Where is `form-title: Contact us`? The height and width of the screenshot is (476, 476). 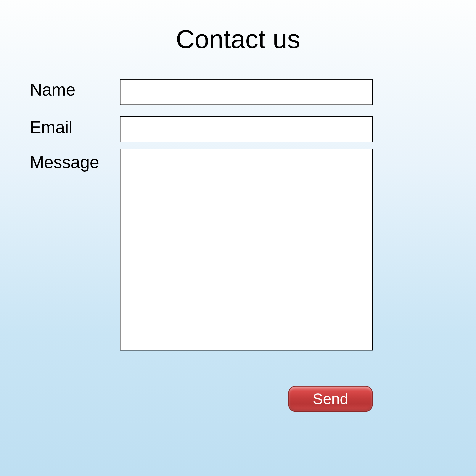
form-title: Contact us is located at coordinates (238, 39).